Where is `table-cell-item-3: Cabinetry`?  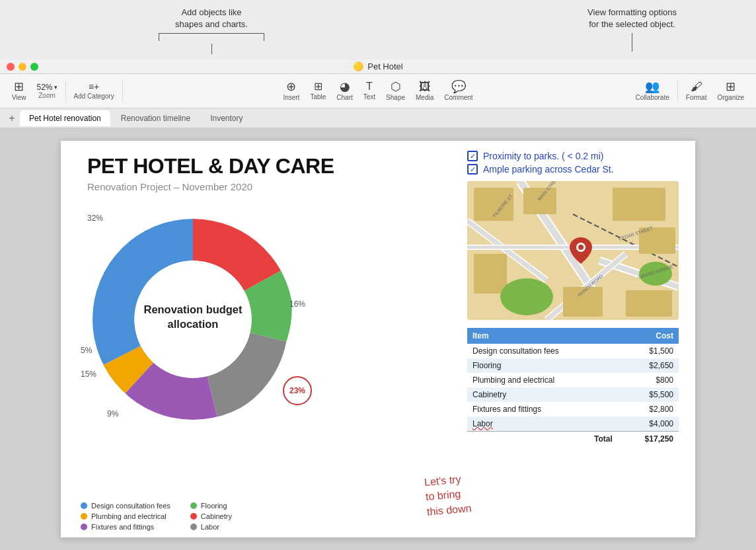 table-cell-item-3: Cabinetry is located at coordinates (543, 395).